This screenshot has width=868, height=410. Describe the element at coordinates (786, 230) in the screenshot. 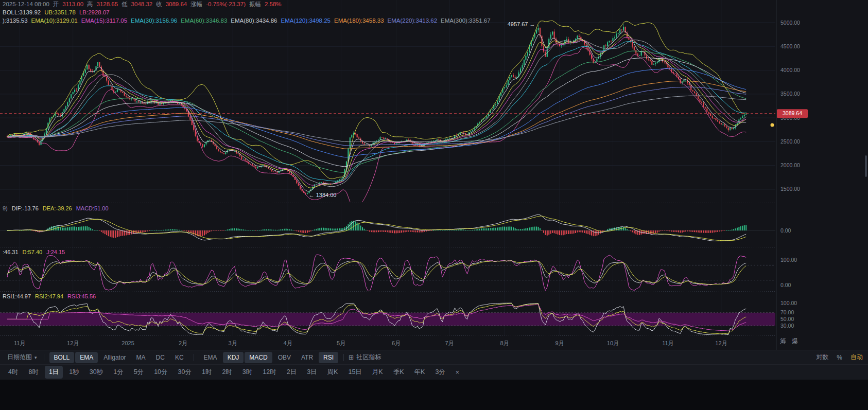

I see `svg-text: 0.00` at that location.